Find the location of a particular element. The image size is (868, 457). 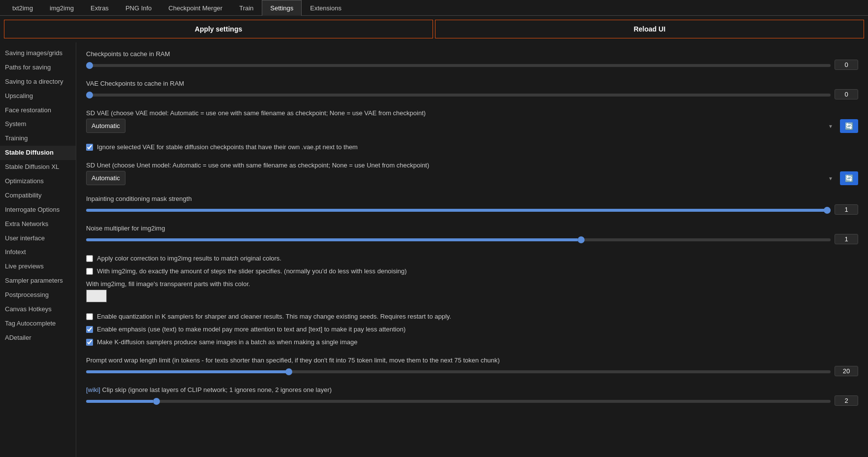

exact-steps-label: With img2img, do exactly the amount of s… is located at coordinates (252, 271).